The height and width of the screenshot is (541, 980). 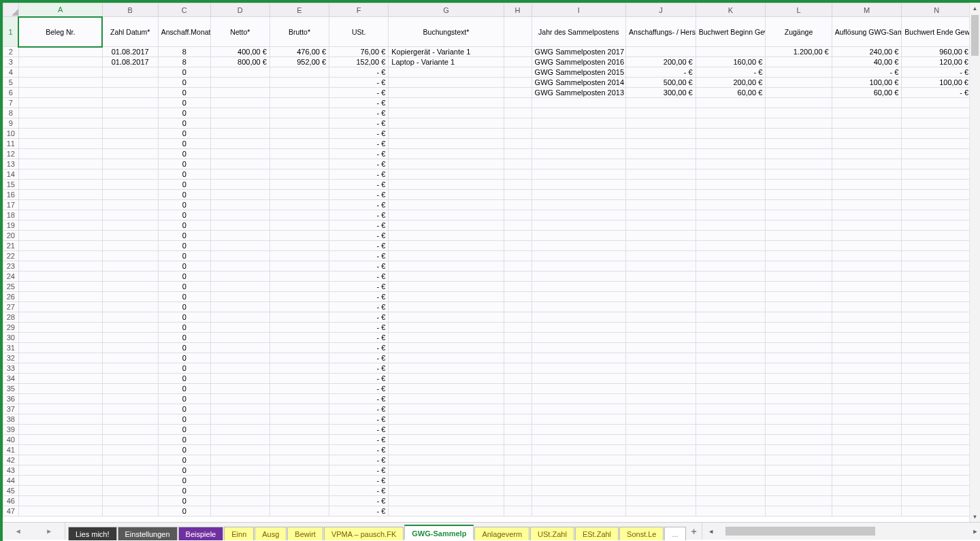 What do you see at coordinates (11, 430) in the screenshot?
I see `row-header-39: 39` at bounding box center [11, 430].